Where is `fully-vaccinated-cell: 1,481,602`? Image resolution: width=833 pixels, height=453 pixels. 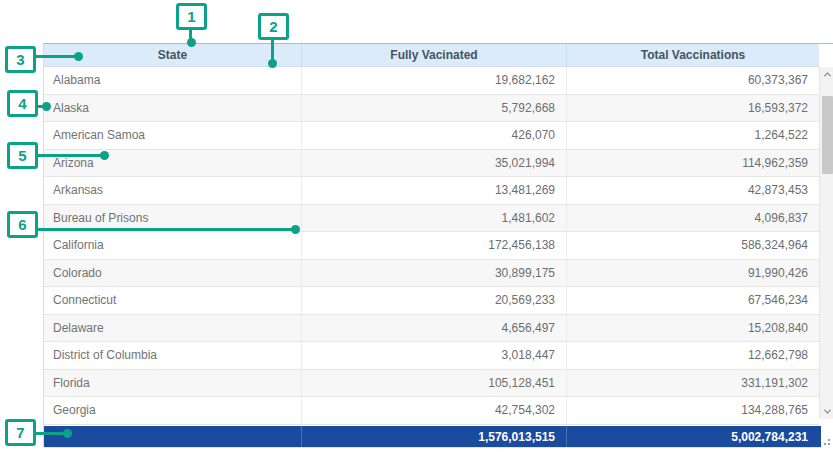
fully-vaccinated-cell: 1,481,602 is located at coordinates (434, 218).